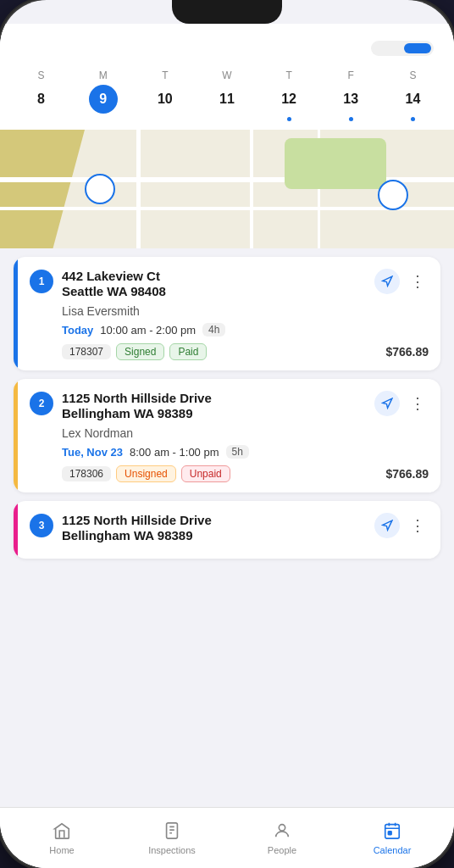 Image resolution: width=454 pixels, height=868 pixels. I want to click on calendar-nav-label: Calendar, so click(393, 850).